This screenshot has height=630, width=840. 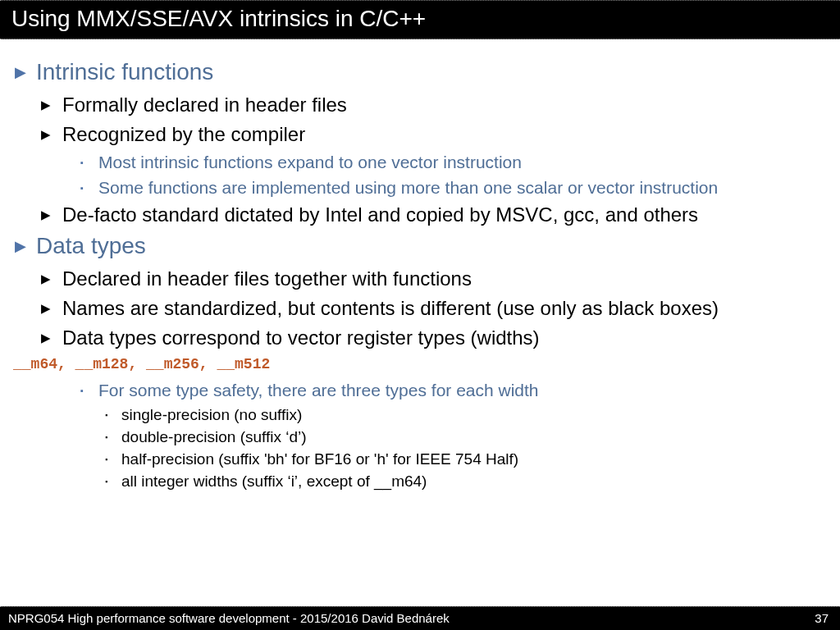 What do you see at coordinates (420, 246) in the screenshot?
I see `section-heading: ▶ Data types` at bounding box center [420, 246].